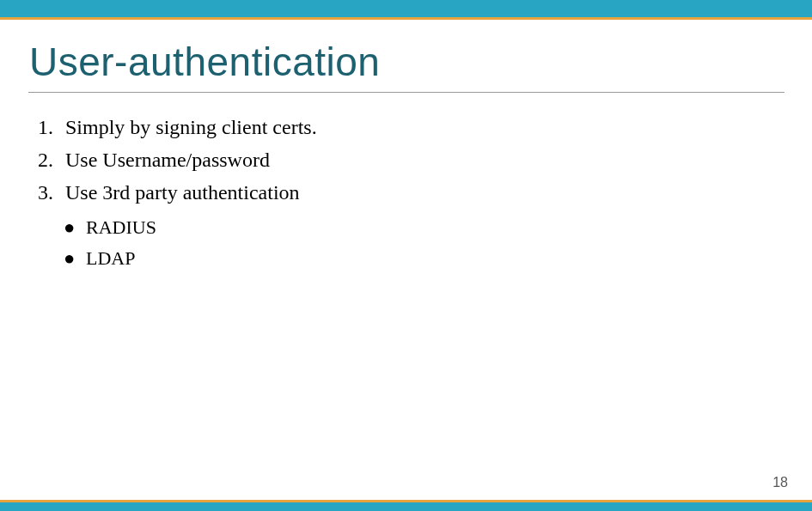 The width and height of the screenshot is (812, 511). Describe the element at coordinates (182, 192) in the screenshot. I see `list-text: Use 3rd party authentication` at that location.